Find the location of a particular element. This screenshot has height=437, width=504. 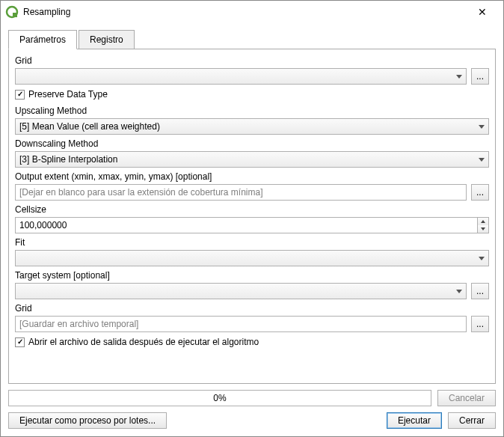

progress-bar: 0% is located at coordinates (220, 398).